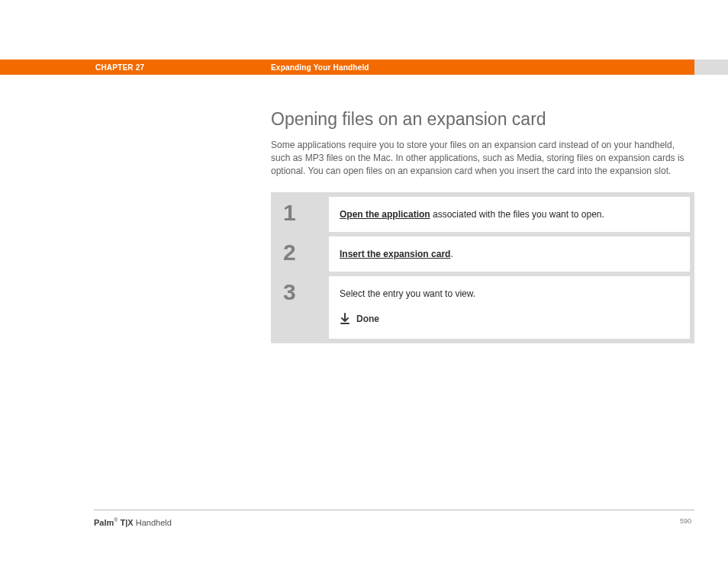 This screenshot has height=563, width=728. I want to click on done-row: Done, so click(510, 319).